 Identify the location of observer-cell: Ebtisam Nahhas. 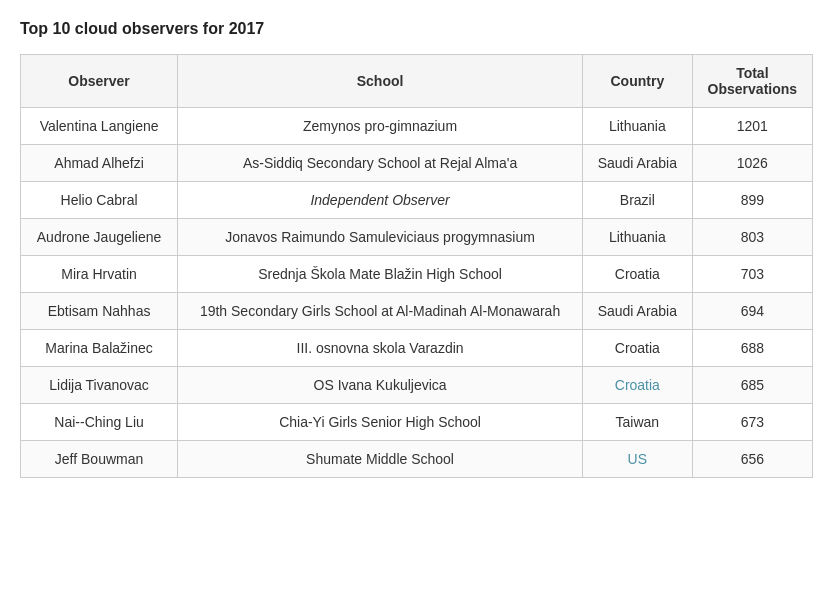
(100, 312).